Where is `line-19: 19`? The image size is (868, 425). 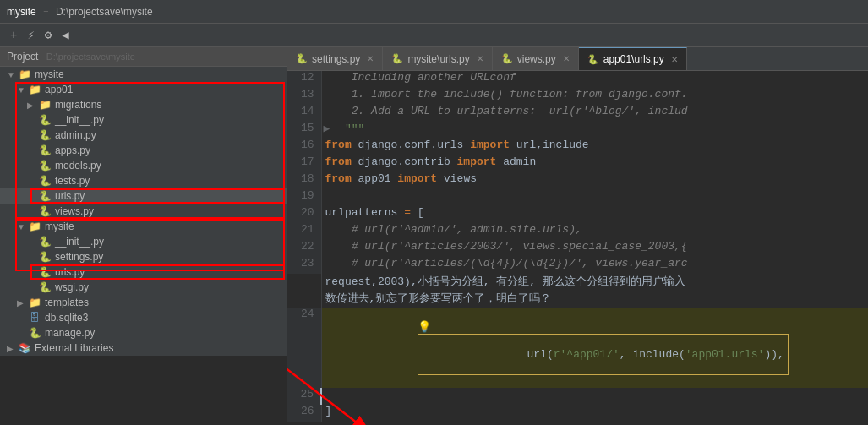
line-19: 19 is located at coordinates (578, 198).